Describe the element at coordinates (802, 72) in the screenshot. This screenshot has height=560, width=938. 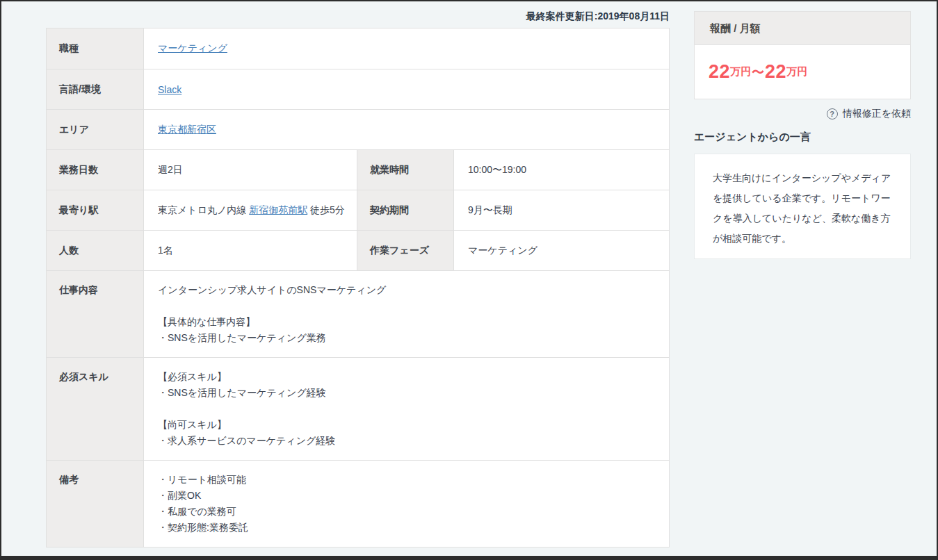
I see `reward-amount: 22万円〜22万円` at that location.